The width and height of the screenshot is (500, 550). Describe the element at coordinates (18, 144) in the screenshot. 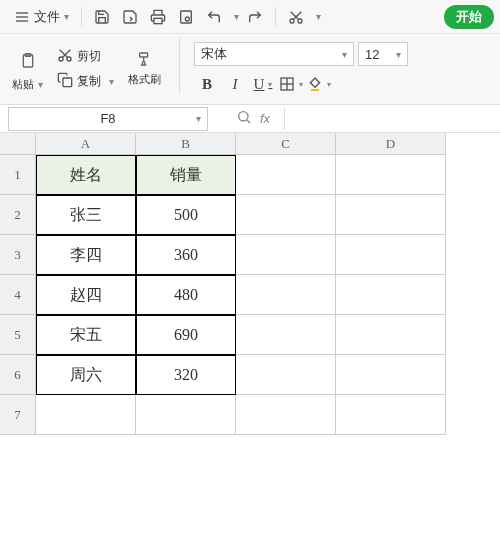

I see `select-all-corner` at that location.